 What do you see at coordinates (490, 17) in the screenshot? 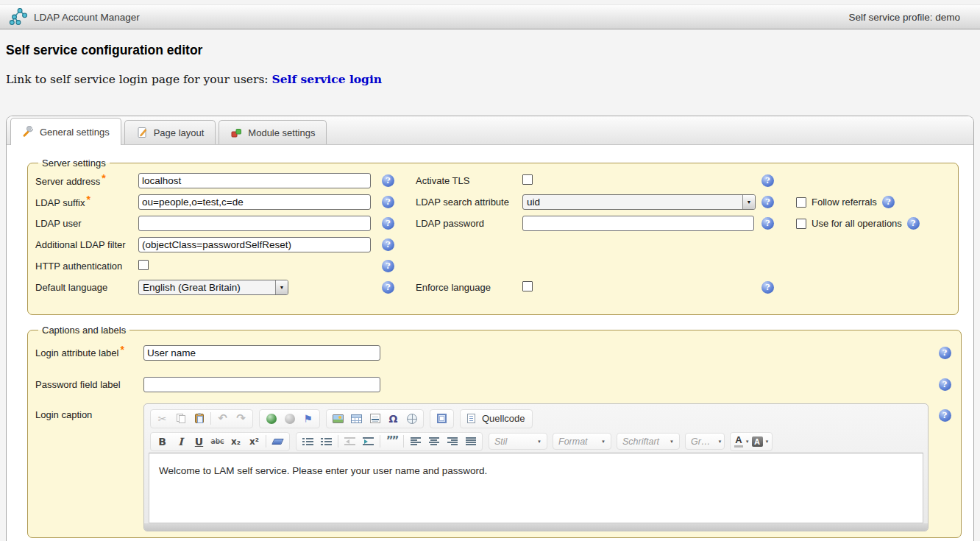
I see `top-bar: LDAP Account Manager Self service profil…` at bounding box center [490, 17].